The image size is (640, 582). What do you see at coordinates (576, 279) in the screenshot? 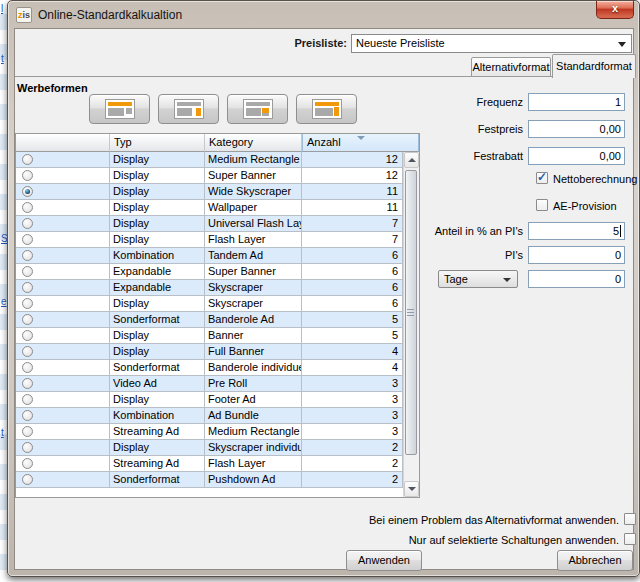
I see `tage-field: 0` at bounding box center [576, 279].